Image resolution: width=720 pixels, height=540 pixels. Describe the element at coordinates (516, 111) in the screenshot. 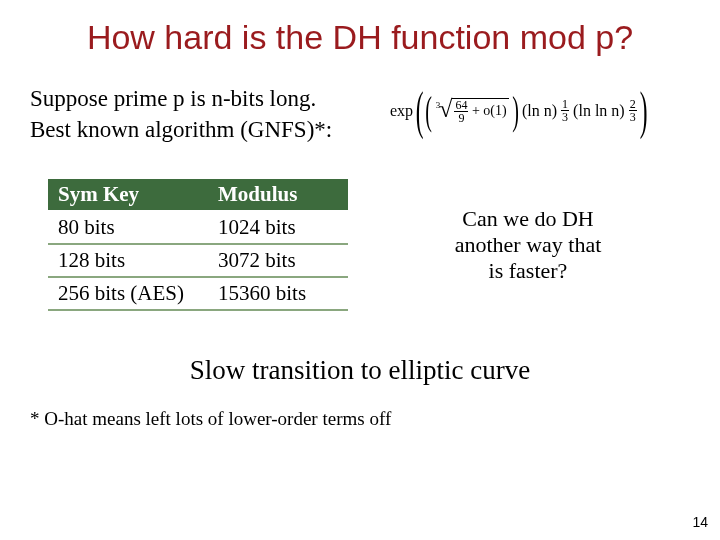

I see `inner-paren-right: )` at that location.